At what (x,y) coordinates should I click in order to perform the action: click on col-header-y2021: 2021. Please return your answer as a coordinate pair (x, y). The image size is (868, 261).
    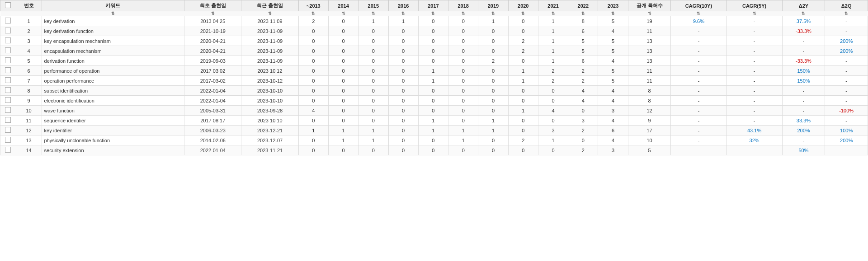
    Looking at the image, I should click on (553, 6).